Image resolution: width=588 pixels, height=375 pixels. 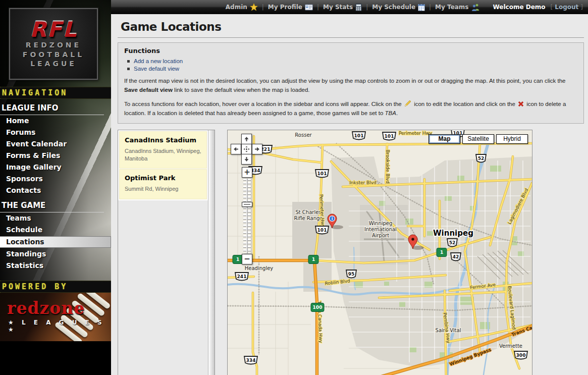 I want to click on map-label: Airport, so click(x=381, y=235).